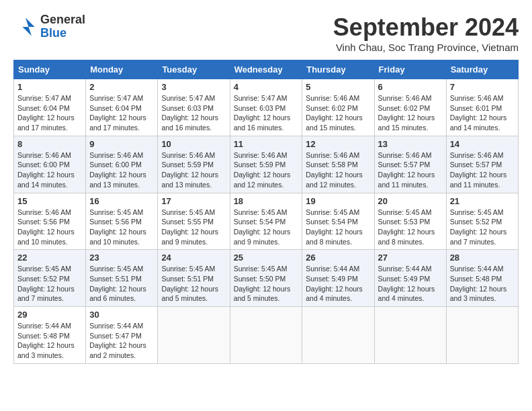  Describe the element at coordinates (410, 258) in the screenshot. I see `day-number: 27` at that location.